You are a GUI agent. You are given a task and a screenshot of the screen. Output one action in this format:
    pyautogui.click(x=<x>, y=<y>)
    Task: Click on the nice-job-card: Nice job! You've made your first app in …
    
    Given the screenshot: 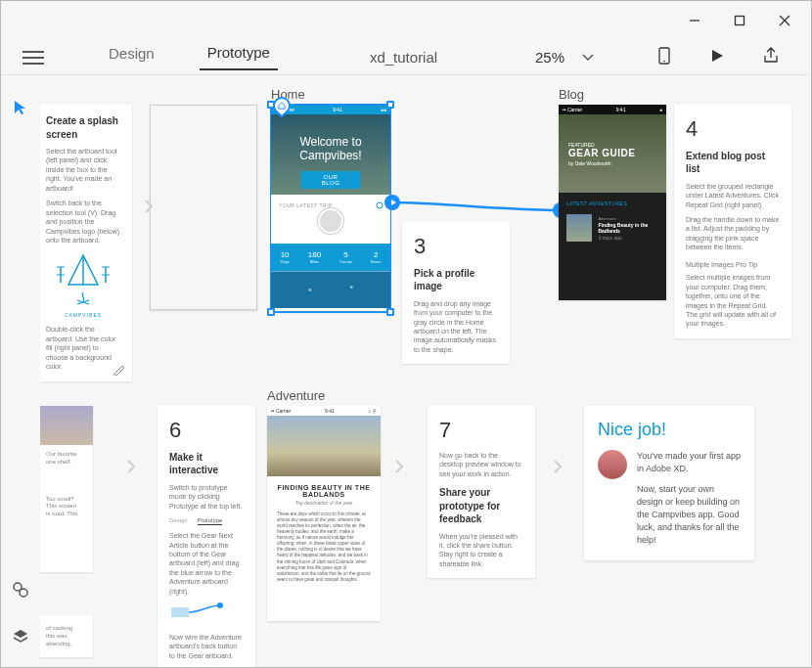 What is the action you would take?
    pyautogui.click(x=669, y=483)
    